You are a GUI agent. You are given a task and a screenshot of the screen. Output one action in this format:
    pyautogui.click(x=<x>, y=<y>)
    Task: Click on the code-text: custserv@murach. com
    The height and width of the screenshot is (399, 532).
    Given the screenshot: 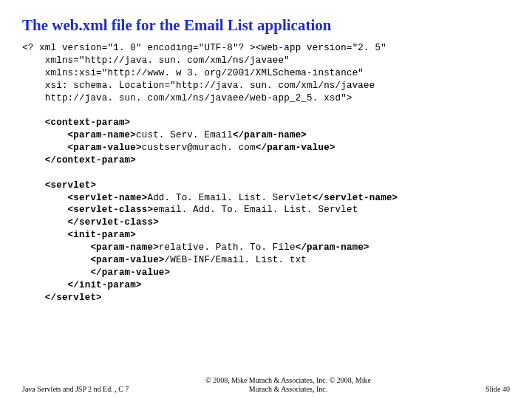 What is the action you would take?
    pyautogui.click(x=199, y=148)
    